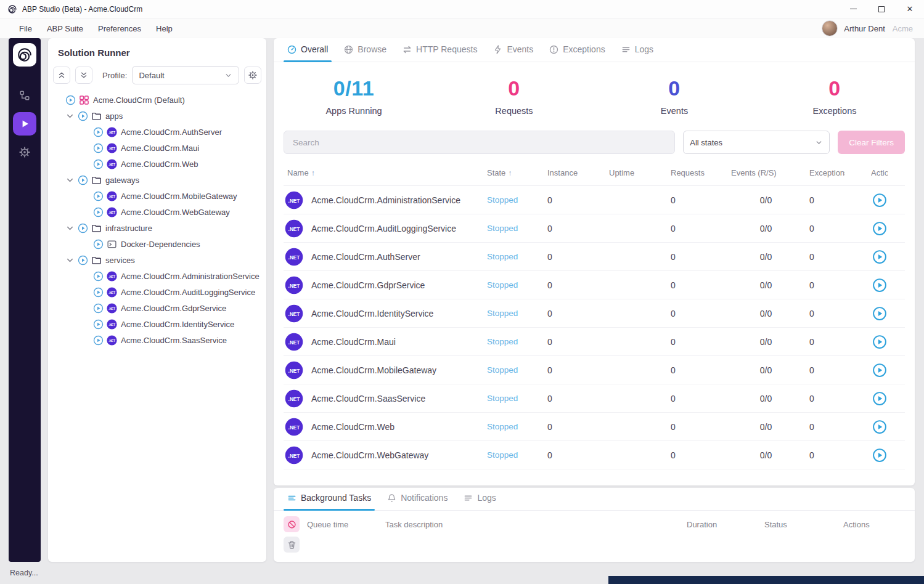 This screenshot has width=924, height=584. Describe the element at coordinates (157, 228) in the screenshot. I see `tree-group-row: infrastructure` at that location.